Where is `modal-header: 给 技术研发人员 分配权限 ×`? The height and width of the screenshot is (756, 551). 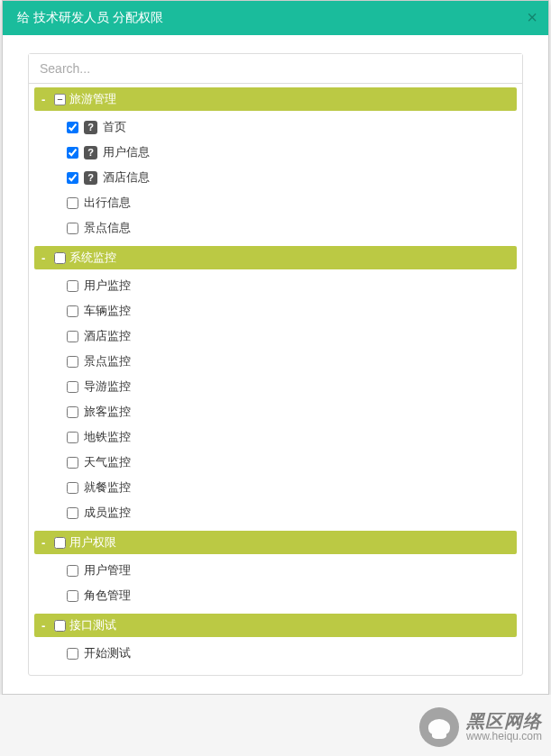 modal-header: 给 技术研发人员 分配权限 × is located at coordinates (276, 18).